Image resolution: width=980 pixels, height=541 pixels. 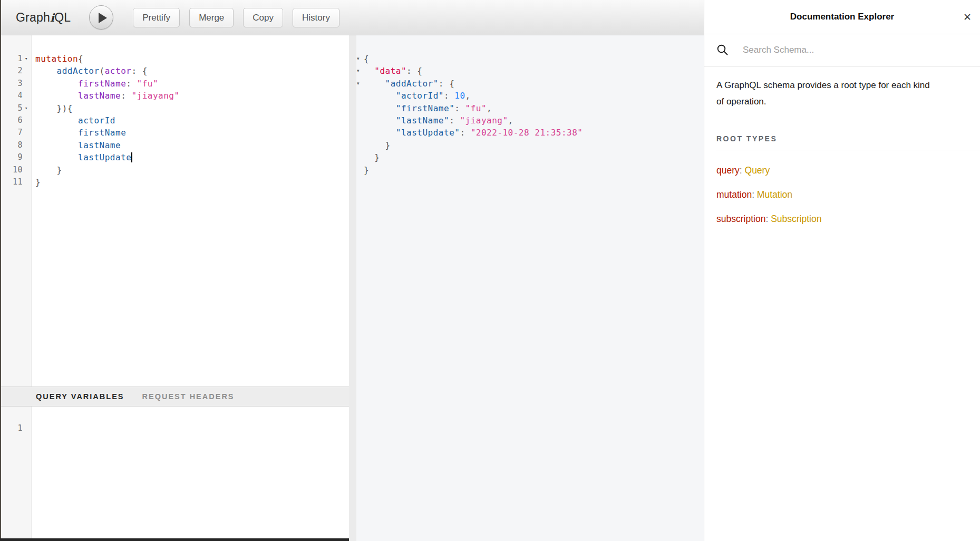 I want to click on doc-explorer-title: Documentation Explorer, so click(x=842, y=17).